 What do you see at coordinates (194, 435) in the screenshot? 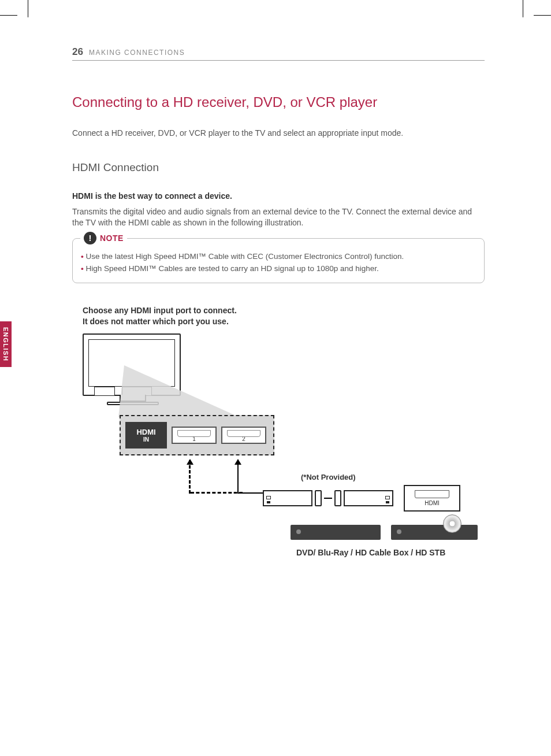
I see `hdmi-port-1: 1` at bounding box center [194, 435].